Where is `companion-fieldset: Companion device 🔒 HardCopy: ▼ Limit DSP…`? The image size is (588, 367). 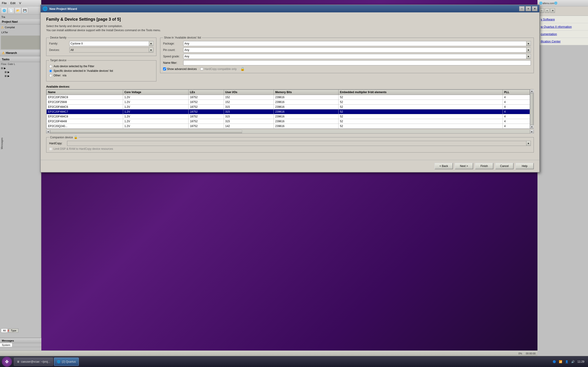
companion-fieldset: Companion device 🔒 HardCopy: ▼ Limit DSP… is located at coordinates (290, 144).